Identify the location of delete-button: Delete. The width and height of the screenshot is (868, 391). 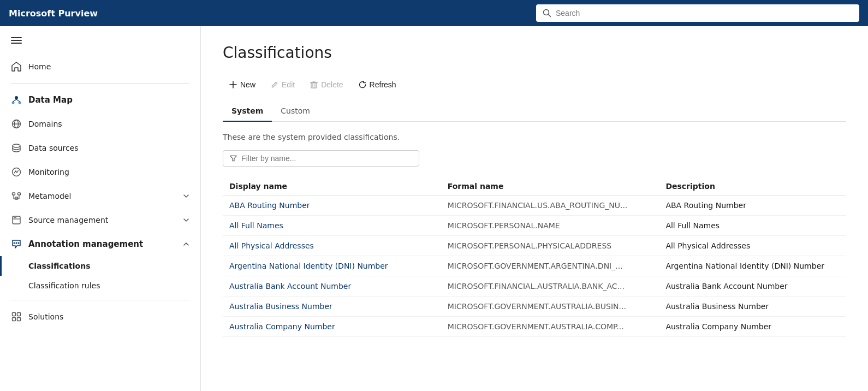
(326, 85).